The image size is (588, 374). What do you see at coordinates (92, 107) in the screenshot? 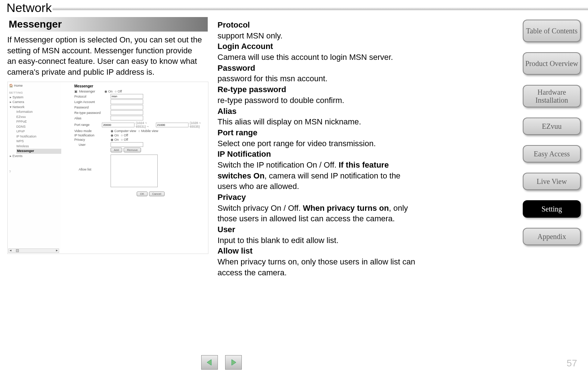
I see `password-label: Password` at bounding box center [92, 107].